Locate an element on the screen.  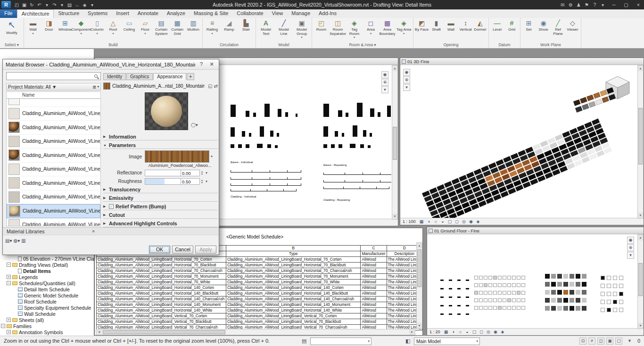
section-advanced-highlight-controls: ▶Advanced Highlight Controls is located at coordinates (160, 223).